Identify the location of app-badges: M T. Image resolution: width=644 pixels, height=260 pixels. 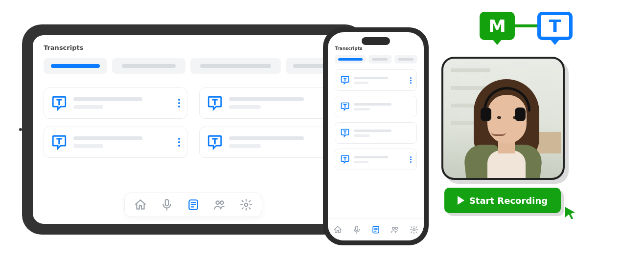
(526, 26).